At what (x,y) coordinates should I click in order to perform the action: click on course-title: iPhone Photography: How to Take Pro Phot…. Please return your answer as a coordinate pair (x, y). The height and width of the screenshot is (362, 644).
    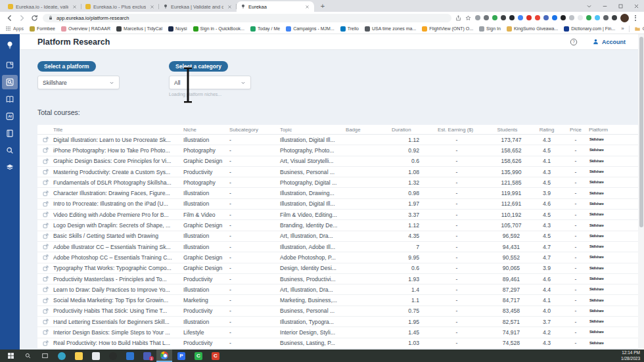
    Looking at the image, I should click on (117, 150).